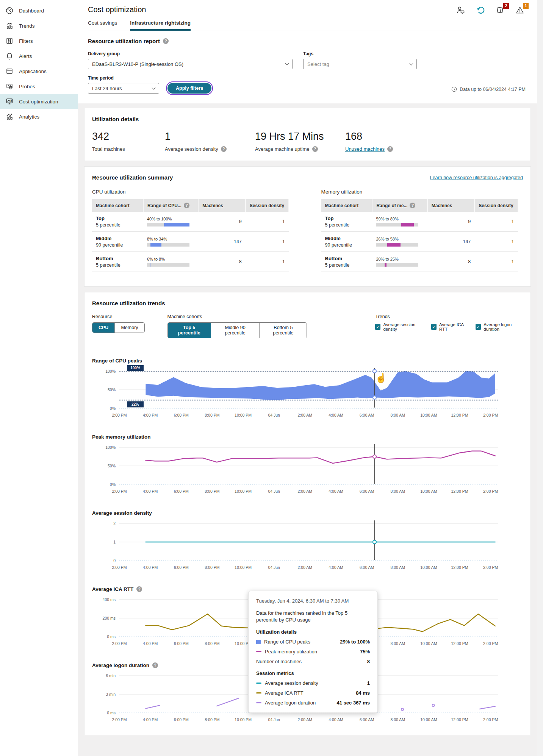  What do you see at coordinates (210, 141) in the screenshot?
I see `stat-avg-session-density: 1 Average session density?` at bounding box center [210, 141].